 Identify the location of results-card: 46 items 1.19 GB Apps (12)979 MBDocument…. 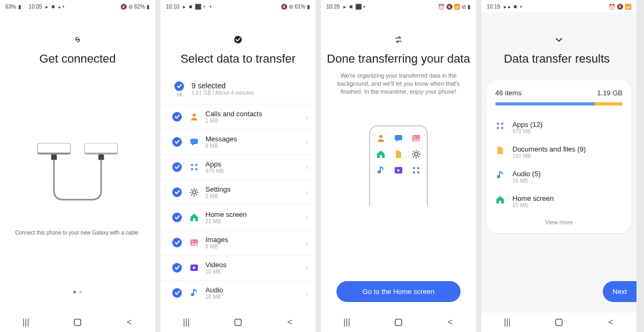
(559, 156).